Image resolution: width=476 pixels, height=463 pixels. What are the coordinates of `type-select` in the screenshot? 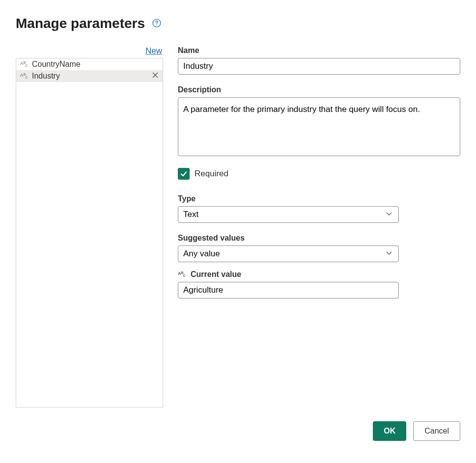 It's located at (288, 215).